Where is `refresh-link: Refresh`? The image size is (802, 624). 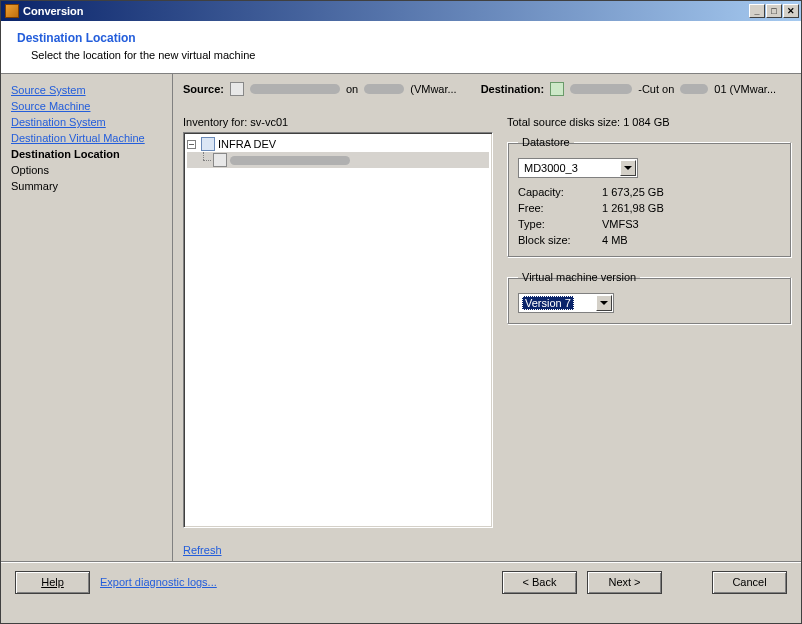
refresh-link: Refresh is located at coordinates (338, 550).